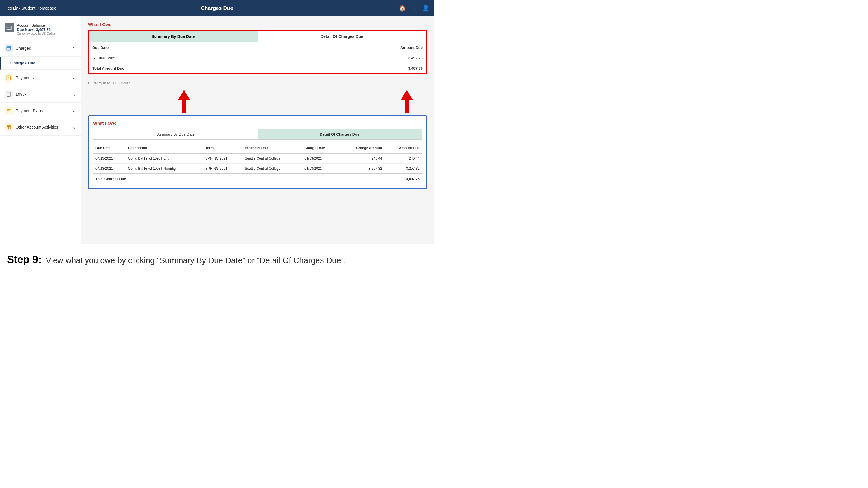 The height and width of the screenshot is (488, 868). What do you see at coordinates (25, 78) in the screenshot?
I see `sidebar-payments-label: Payments` at bounding box center [25, 78].